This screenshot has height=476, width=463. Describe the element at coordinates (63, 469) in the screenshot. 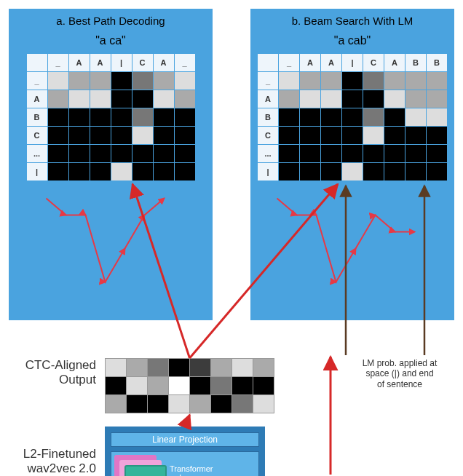

I see `wav-label-l2: wav2vec 2.0` at that location.